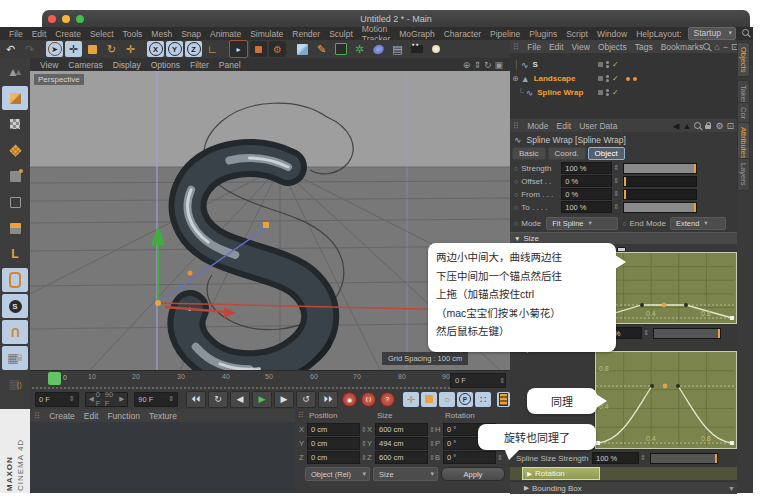  I want to click on goto-end-button: ⏵⏵, so click(328, 400).